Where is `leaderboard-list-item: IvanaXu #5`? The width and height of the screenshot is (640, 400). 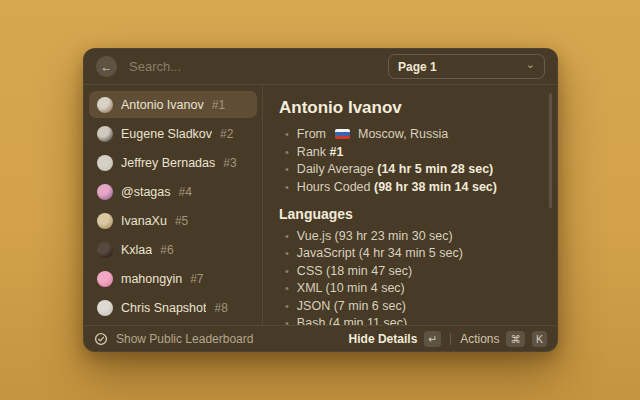
leaderboard-list-item: IvanaXu #5 is located at coordinates (173, 220).